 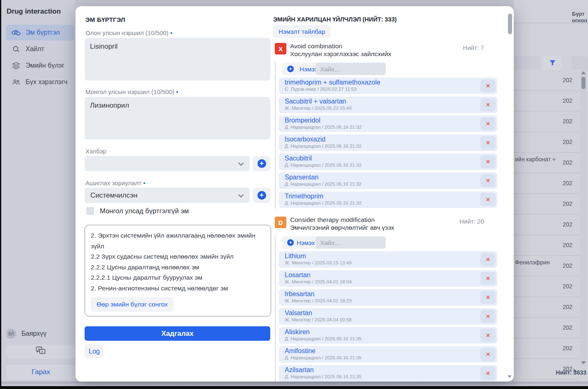 I want to click on purpose-select: Системчилсэн, so click(x=167, y=196).